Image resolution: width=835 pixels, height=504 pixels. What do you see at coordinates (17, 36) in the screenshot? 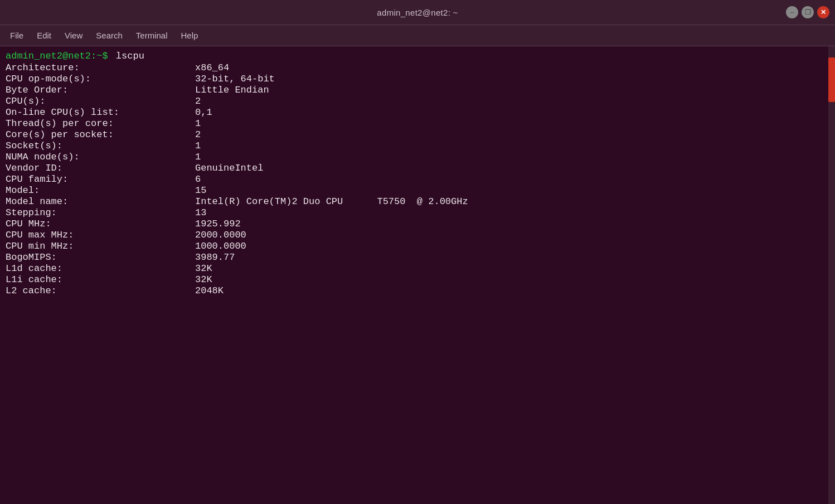
I see `menu-item-file: File` at bounding box center [17, 36].